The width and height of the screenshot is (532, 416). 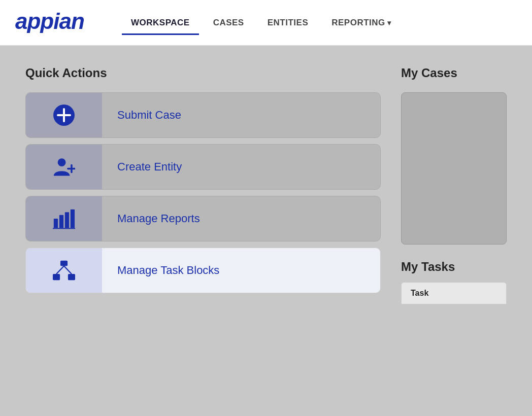 What do you see at coordinates (454, 293) in the screenshot?
I see `tasks-table-header: Task` at bounding box center [454, 293].